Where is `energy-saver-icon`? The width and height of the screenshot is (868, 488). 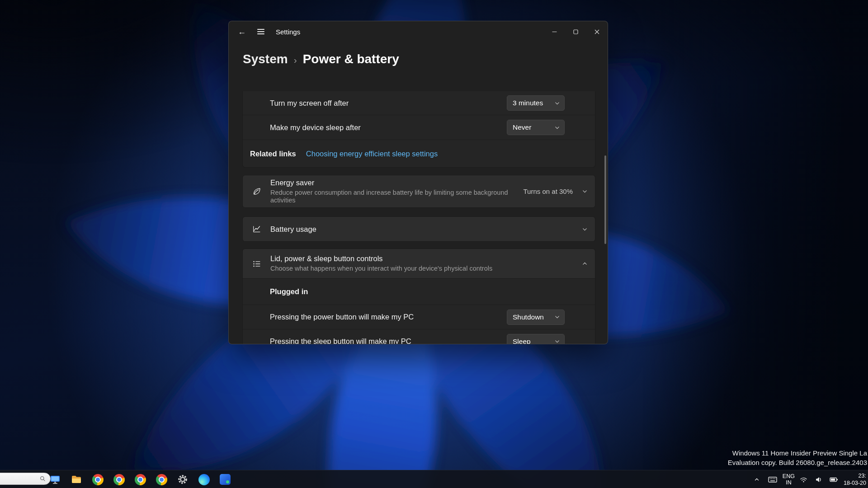
energy-saver-icon is located at coordinates (257, 192).